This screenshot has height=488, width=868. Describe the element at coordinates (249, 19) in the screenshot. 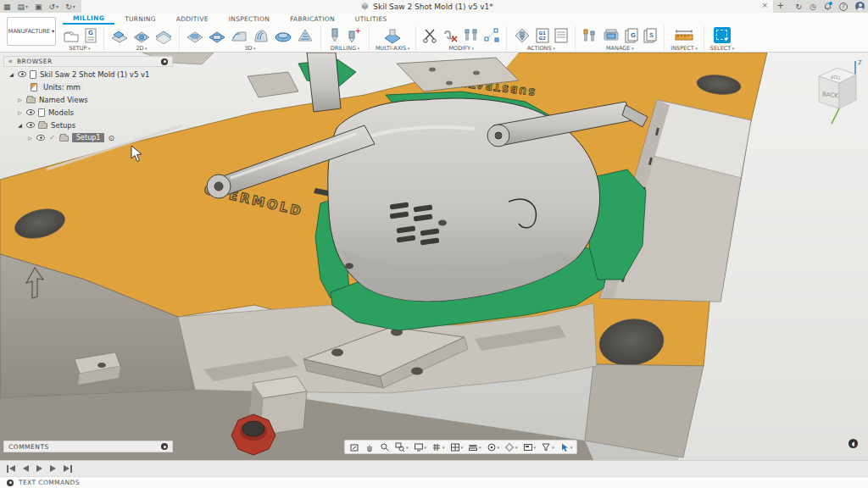

I see `tab-inspection: INSPECTION` at that location.